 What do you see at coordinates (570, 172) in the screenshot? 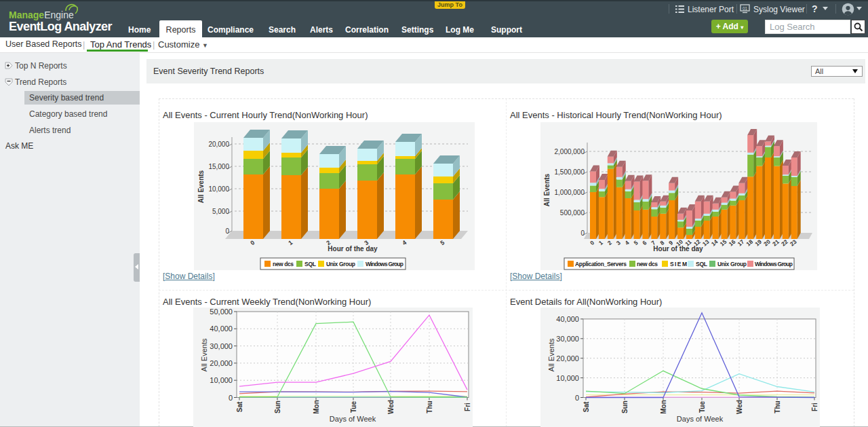
I see `svg-text: 1,500,000` at bounding box center [570, 172].